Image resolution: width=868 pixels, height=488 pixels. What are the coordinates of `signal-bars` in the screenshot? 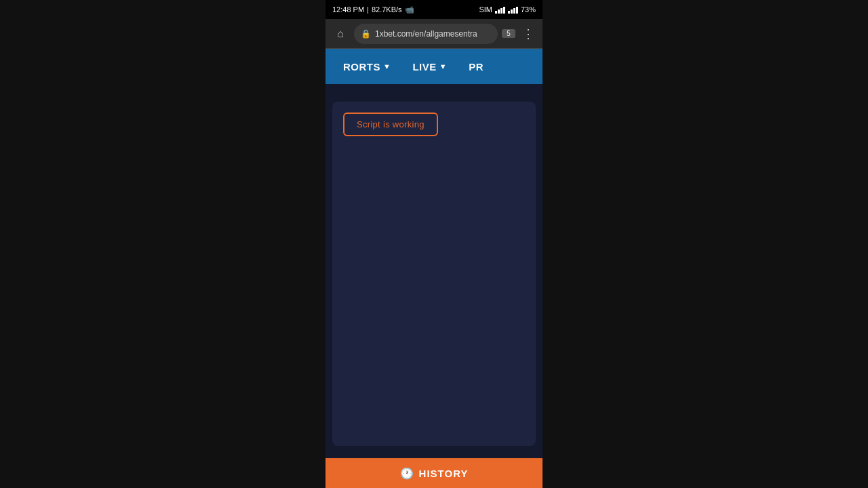 It's located at (500, 9).